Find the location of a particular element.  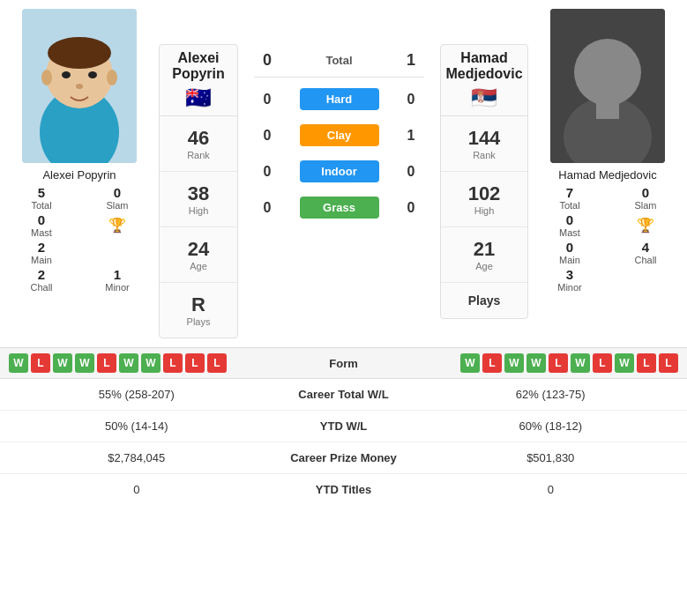

left-player-photo is located at coordinates (79, 86).